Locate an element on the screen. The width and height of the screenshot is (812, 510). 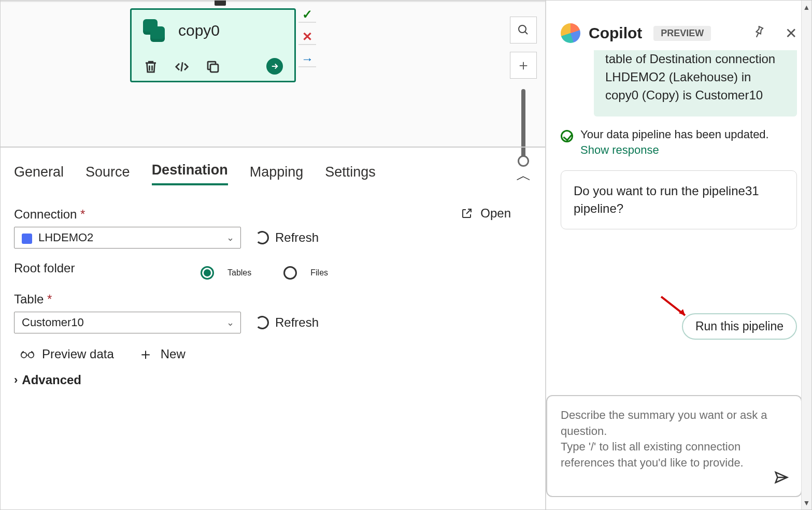
pipeline-updated-status: Your data pipeline has been updated. is located at coordinates (675, 135).